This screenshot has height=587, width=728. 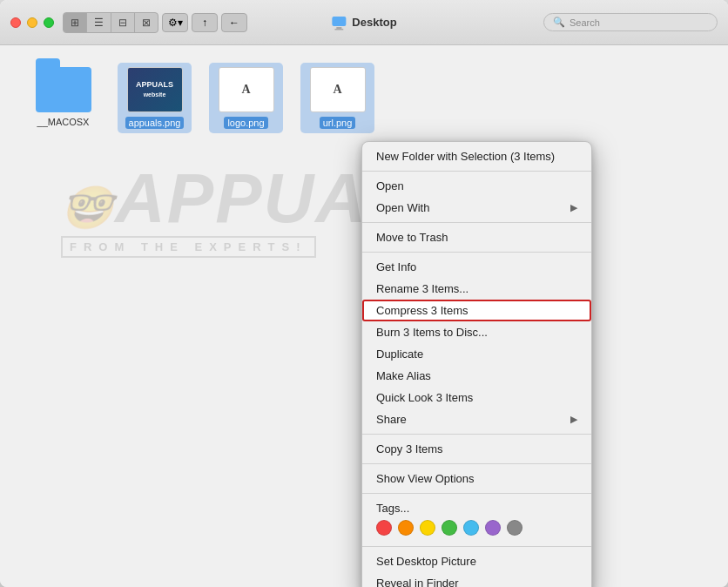 I want to click on menu-section-new-folder: New Folder with Selection (3 Items), so click(x=477, y=157).